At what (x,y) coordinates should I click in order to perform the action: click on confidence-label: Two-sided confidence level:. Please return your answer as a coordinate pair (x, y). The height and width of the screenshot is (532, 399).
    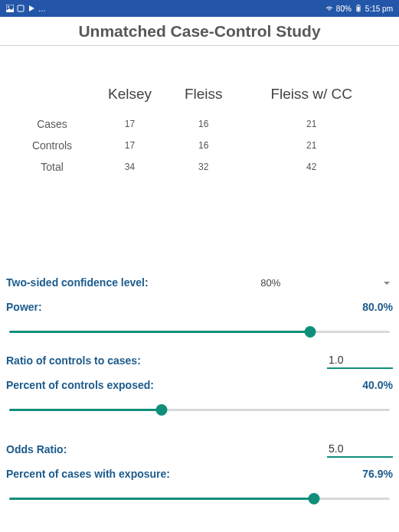
    Looking at the image, I should click on (77, 282).